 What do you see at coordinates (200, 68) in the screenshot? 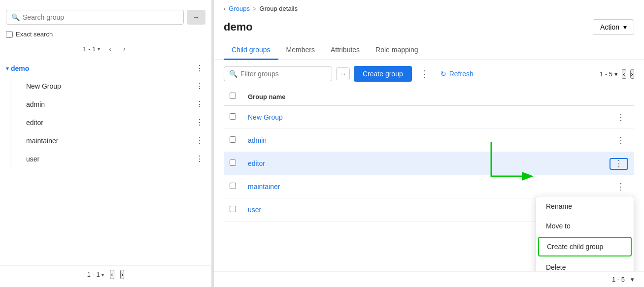
I see `tree-root-more-button: ⋮` at bounding box center [200, 68].